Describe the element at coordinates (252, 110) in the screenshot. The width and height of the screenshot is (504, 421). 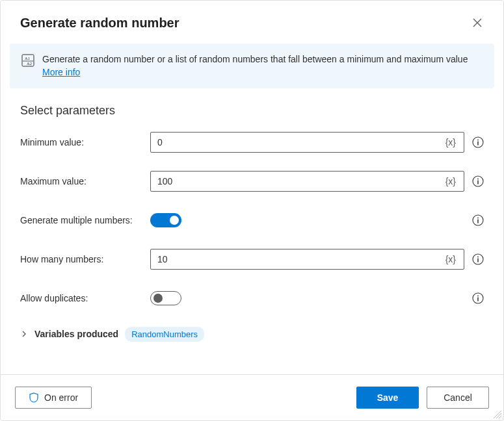
I see `section-title: Select parameters` at that location.